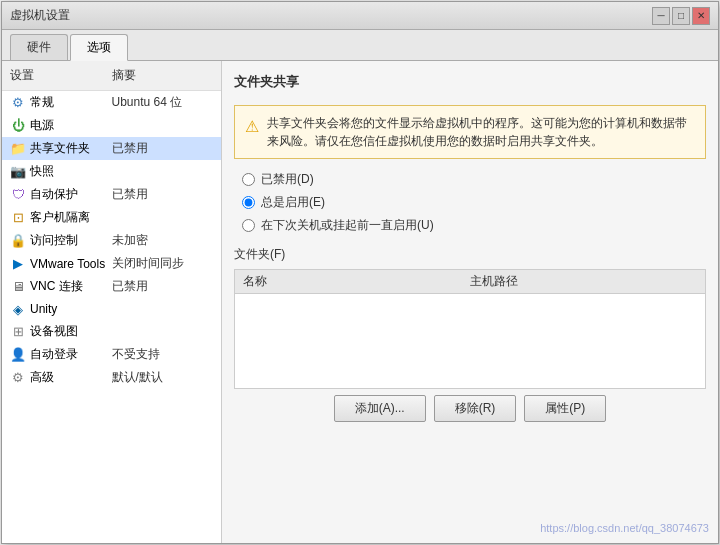 The width and height of the screenshot is (720, 545). I want to click on icon-power: ⏻, so click(18, 126).